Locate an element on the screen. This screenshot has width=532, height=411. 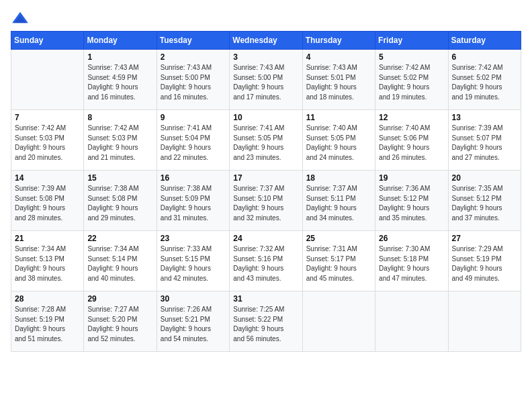
day-info: Sunrise: 7:38 AM Sunset: 5:09 PM Dayligh… is located at coordinates (193, 203).